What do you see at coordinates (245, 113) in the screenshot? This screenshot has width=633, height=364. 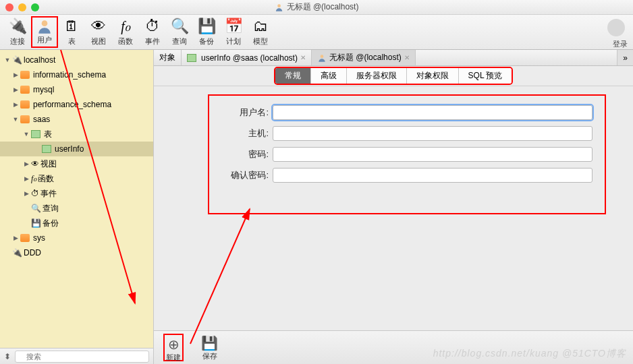 I see `label-username: 用户名:` at bounding box center [245, 113].